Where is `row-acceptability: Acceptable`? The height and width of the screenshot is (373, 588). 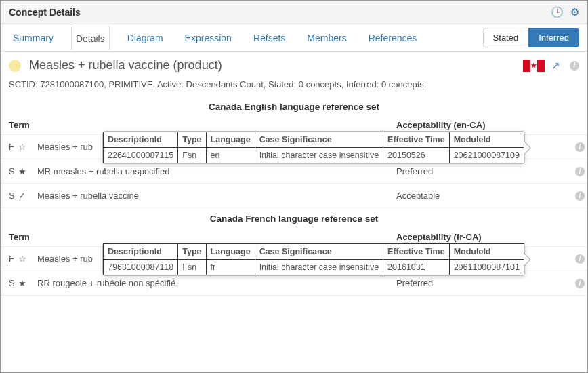
row-acceptability: Acceptable is located at coordinates (481, 195).